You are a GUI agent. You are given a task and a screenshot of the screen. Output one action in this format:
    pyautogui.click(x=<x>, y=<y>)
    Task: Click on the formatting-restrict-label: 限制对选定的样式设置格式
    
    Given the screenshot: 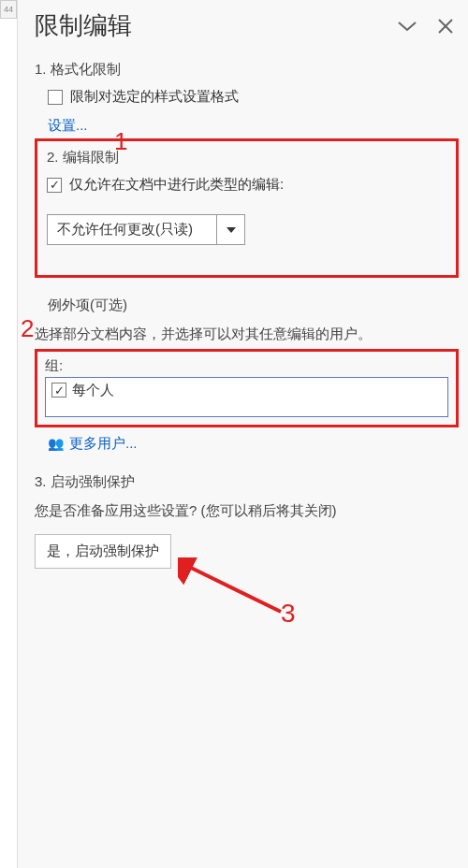 What is the action you would take?
    pyautogui.click(x=154, y=97)
    